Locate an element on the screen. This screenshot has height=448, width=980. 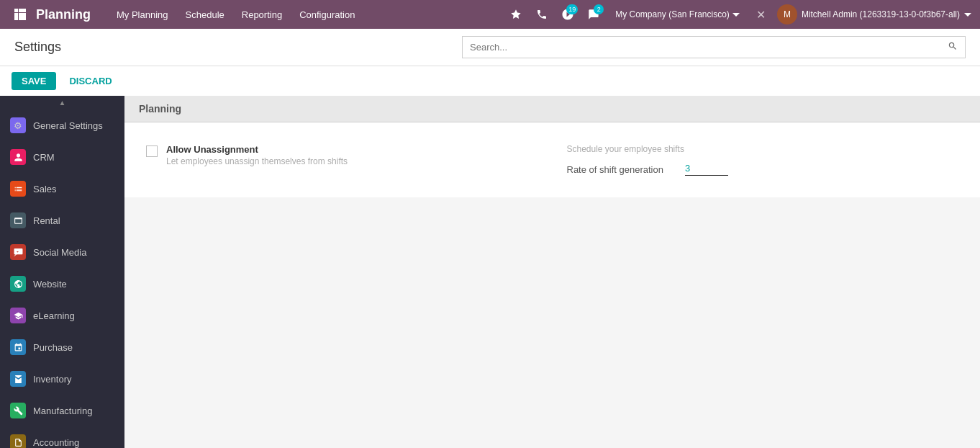
apps-grid-icon is located at coordinates (20, 14).